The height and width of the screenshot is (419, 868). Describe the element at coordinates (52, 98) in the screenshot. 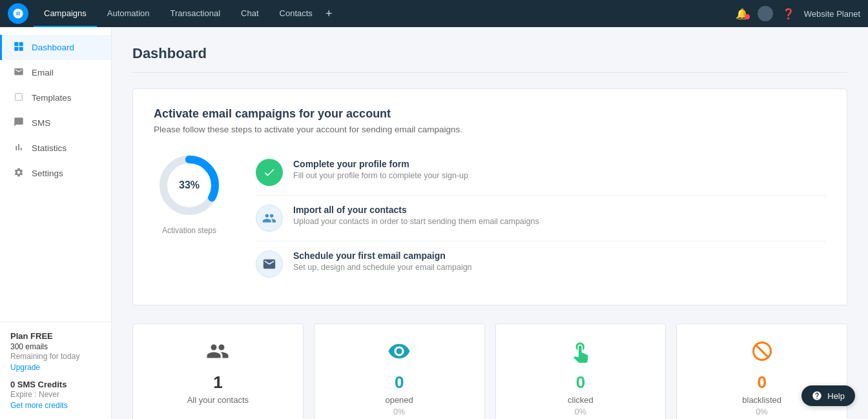

I see `sidebar-label-templates: Templates` at that location.